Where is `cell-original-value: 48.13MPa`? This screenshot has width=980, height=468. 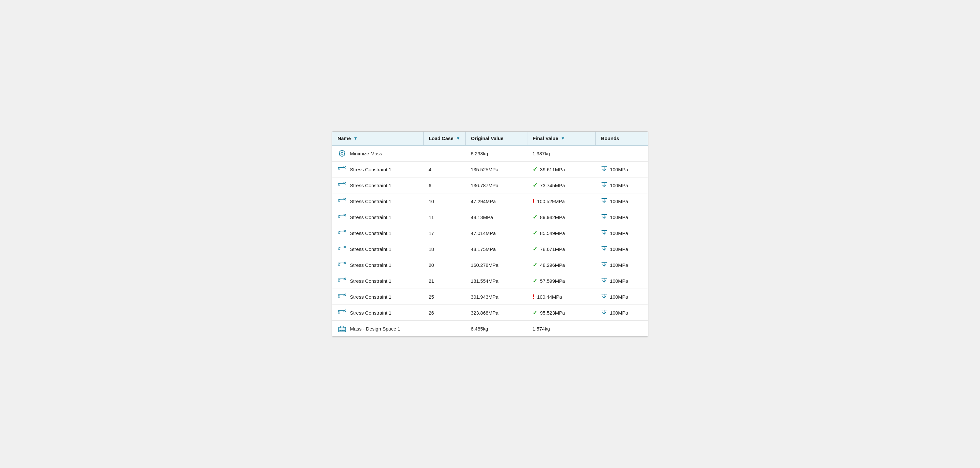 cell-original-value: 48.13MPa is located at coordinates (496, 217).